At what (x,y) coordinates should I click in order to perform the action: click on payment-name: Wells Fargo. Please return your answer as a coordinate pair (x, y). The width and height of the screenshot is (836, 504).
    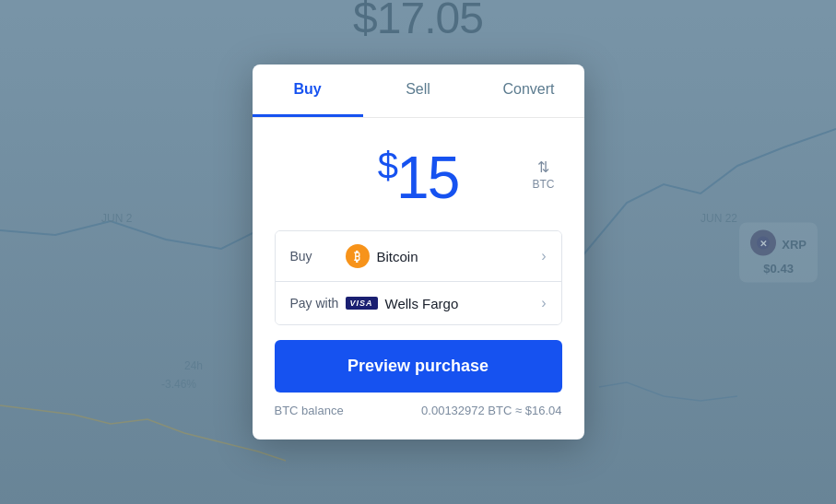
    Looking at the image, I should click on (422, 304).